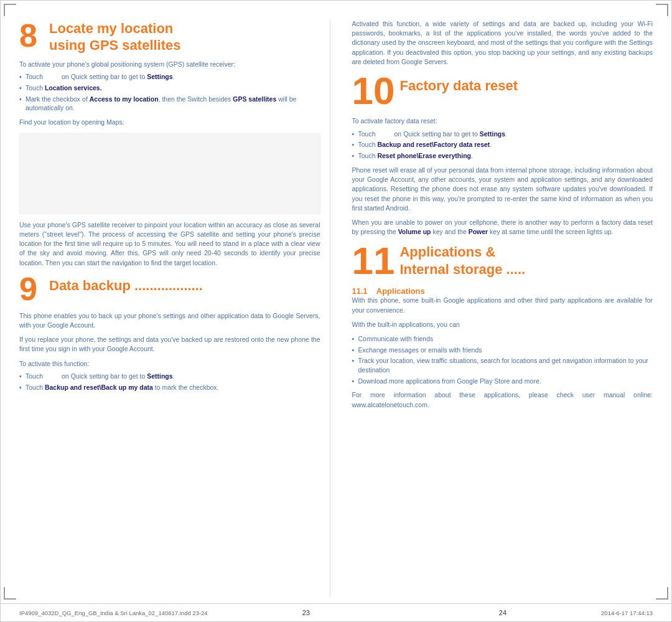 The width and height of the screenshot is (672, 622). Describe the element at coordinates (170, 244) in the screenshot. I see `section-8-body: Use your phone's GPS satellite receiver …` at that location.